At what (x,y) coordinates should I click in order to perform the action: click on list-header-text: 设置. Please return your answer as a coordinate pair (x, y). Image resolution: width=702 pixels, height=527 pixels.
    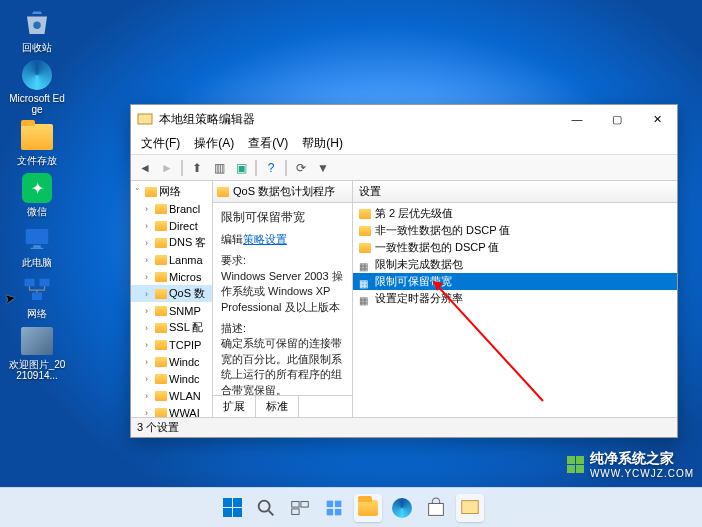
    Looking at the image, I should click on (370, 192).